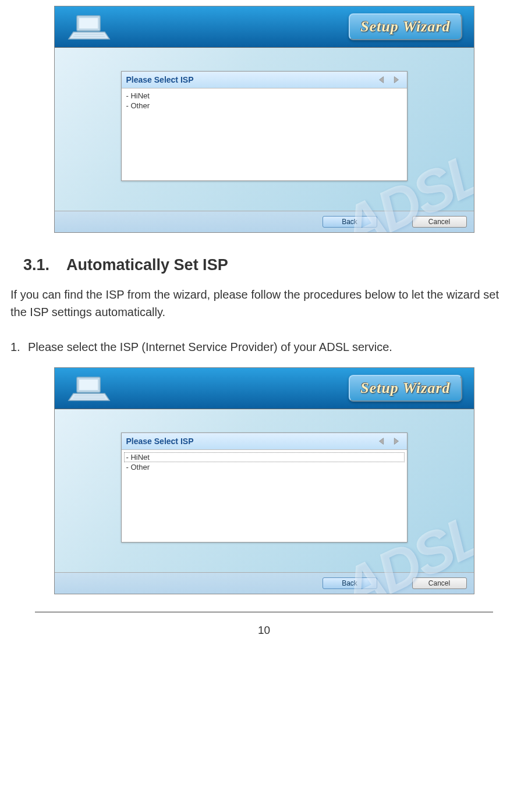  What do you see at coordinates (264, 347) in the screenshot?
I see `step-1: 1. Please select the ISP (Internet Servi…` at bounding box center [264, 347].